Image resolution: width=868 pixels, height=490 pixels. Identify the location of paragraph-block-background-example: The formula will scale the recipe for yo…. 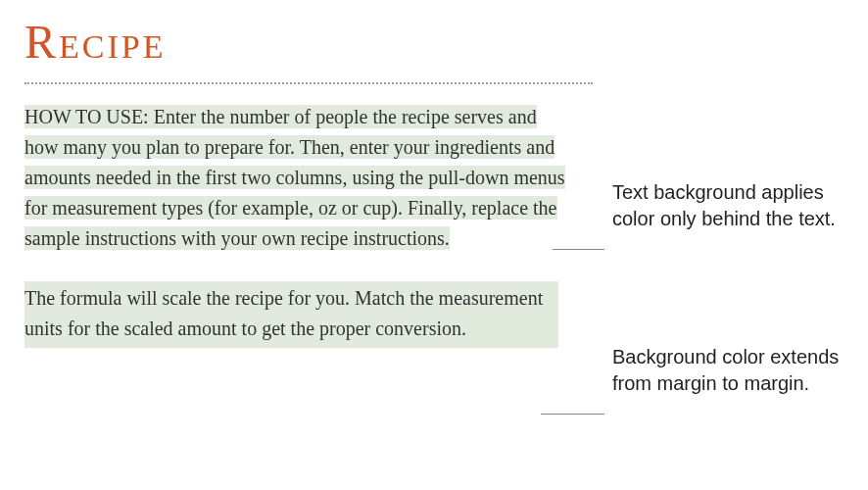
(292, 315).